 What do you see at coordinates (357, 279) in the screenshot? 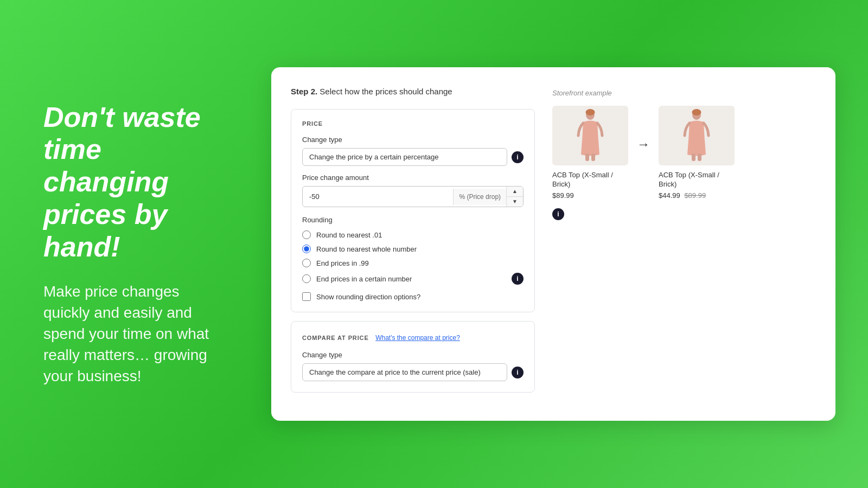
I see `rounding-option-4: End prices in a certain number` at bounding box center [357, 279].